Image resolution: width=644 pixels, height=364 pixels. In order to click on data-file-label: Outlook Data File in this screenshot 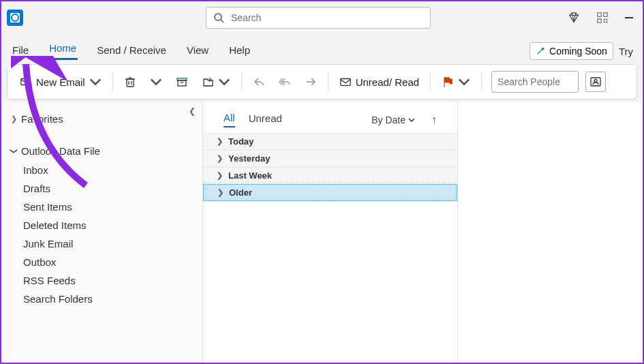, I will do `click(61, 151)`.